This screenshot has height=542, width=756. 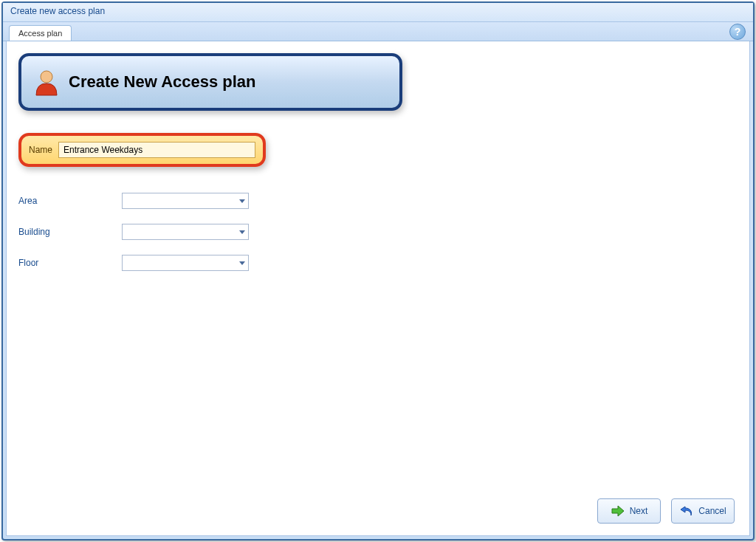 I want to click on name-input, so click(x=157, y=150).